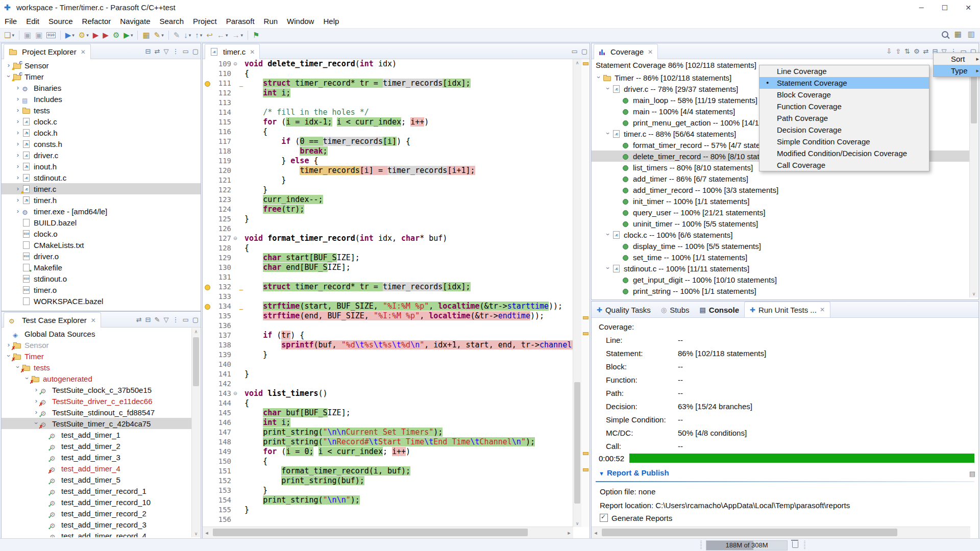 The image size is (980, 551). What do you see at coordinates (101, 166) in the screenshot?
I see `tree-item: ›.hinout.h` at bounding box center [101, 166].